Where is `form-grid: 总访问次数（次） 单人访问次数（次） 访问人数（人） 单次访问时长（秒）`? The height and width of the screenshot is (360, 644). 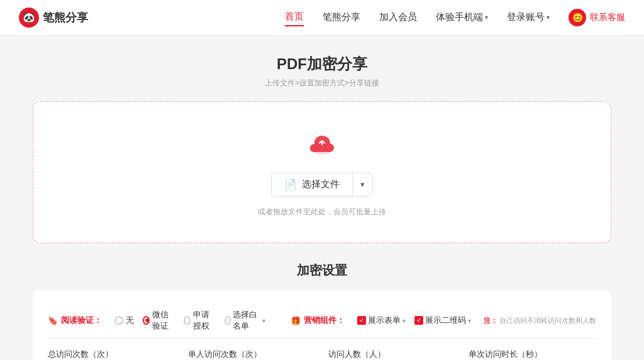 form-grid: 总访问次数（次） 单人访问次数（次） 访问人数（人） 单次访问时长（秒） is located at coordinates (322, 349).